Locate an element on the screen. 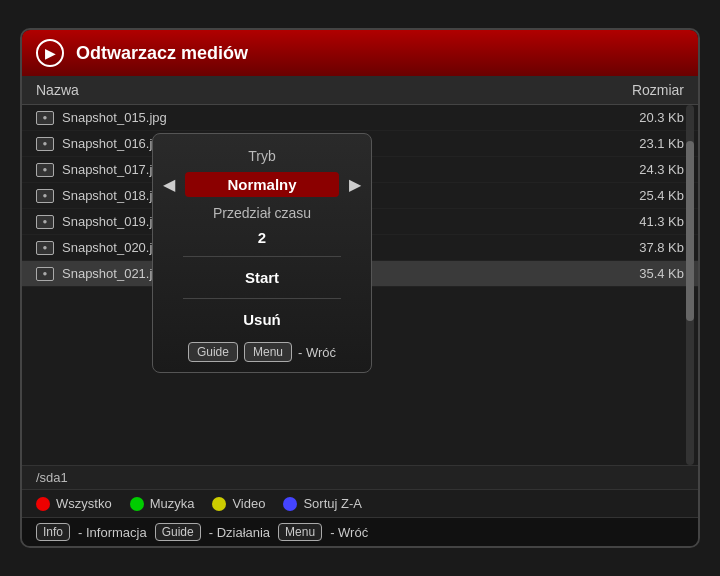  modal-guide-btn: Guide is located at coordinates (213, 352).